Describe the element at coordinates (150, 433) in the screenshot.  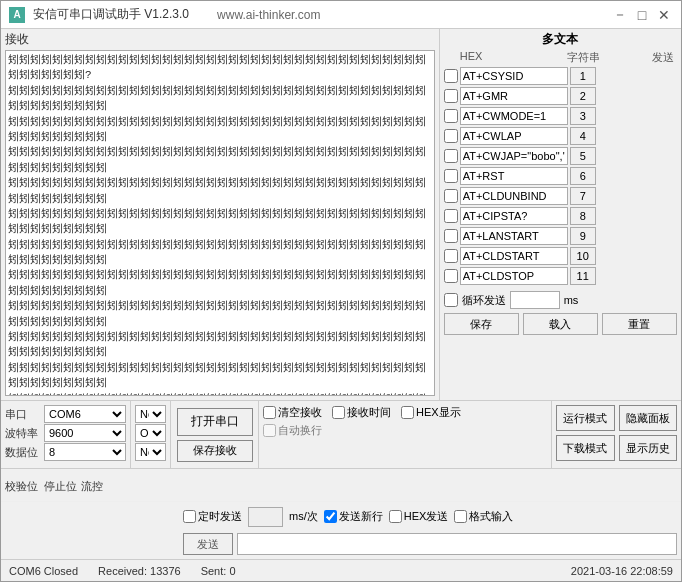
I see `stopbits-select: One` at that location.